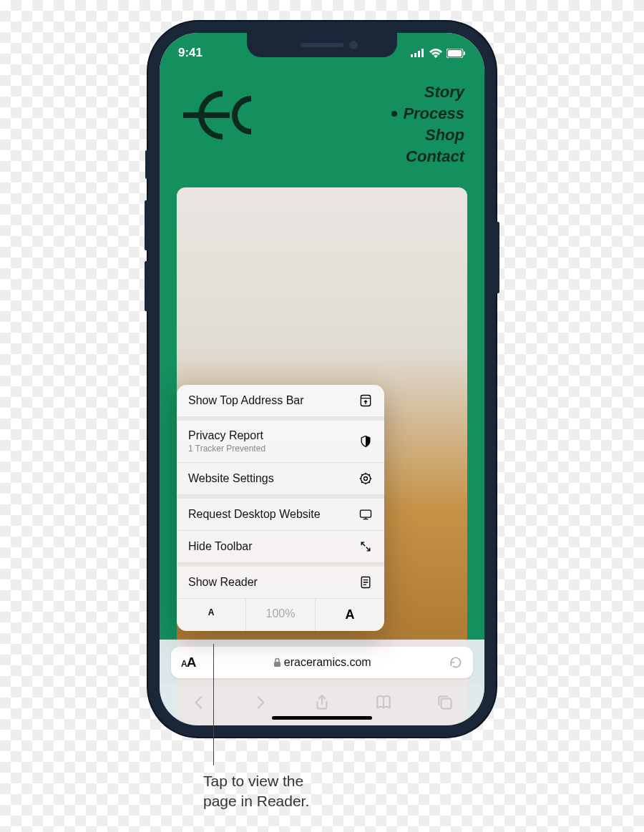 The height and width of the screenshot is (832, 644). Describe the element at coordinates (444, 92) in the screenshot. I see `nav-story: Story` at that location.